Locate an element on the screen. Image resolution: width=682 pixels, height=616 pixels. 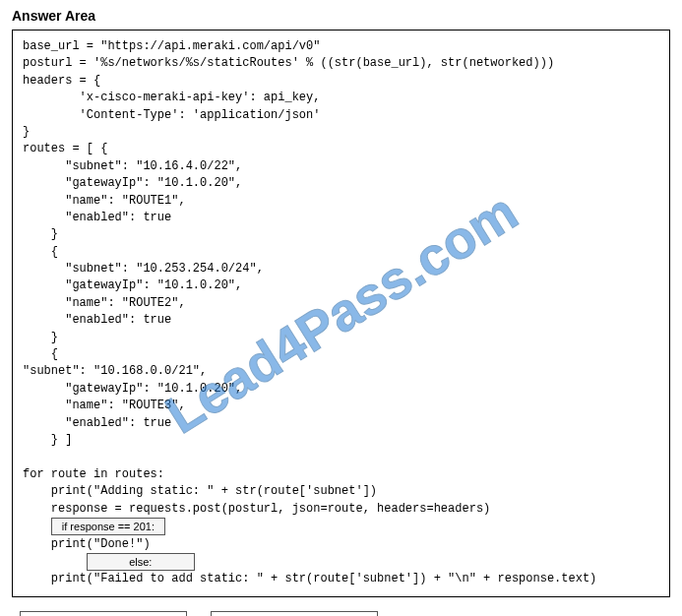
code-line: } ] is located at coordinates (47, 440).